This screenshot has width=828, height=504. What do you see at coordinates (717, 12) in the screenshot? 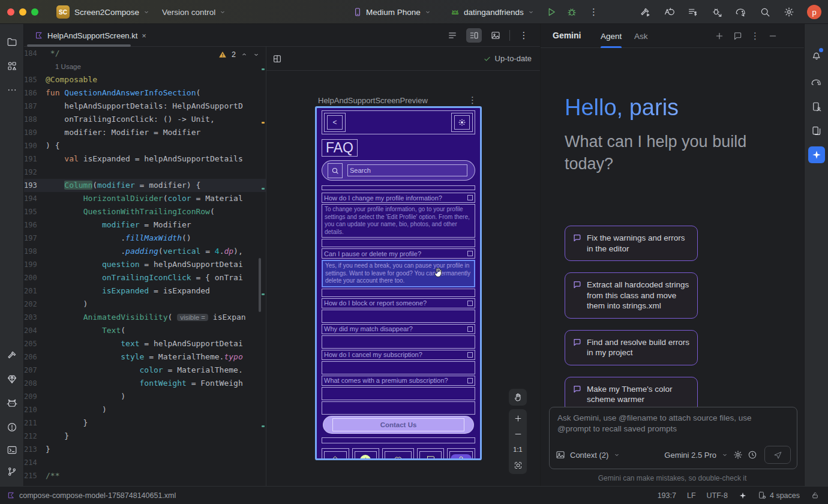
I see `attach-debugger-icon` at bounding box center [717, 12].